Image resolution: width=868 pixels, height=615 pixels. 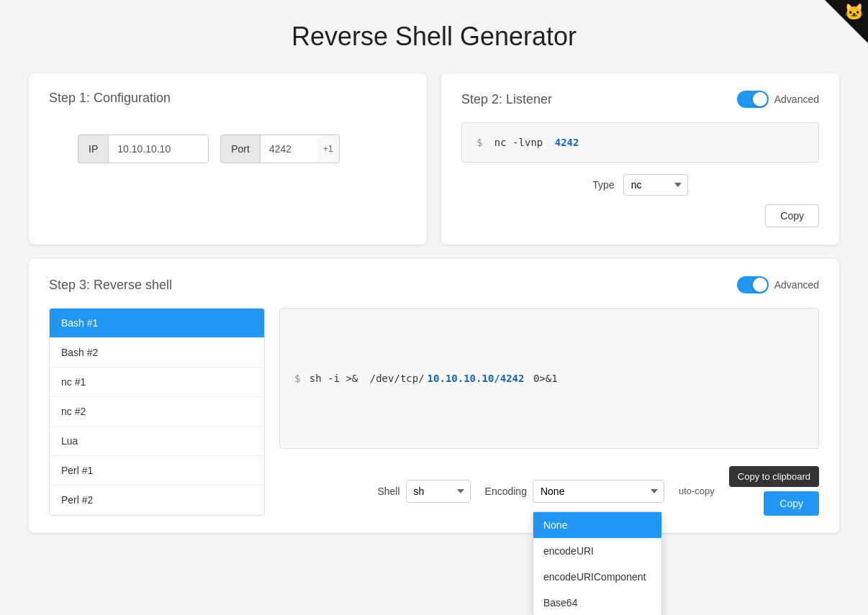 I want to click on step3-copy-button: Copy, so click(x=792, y=504).